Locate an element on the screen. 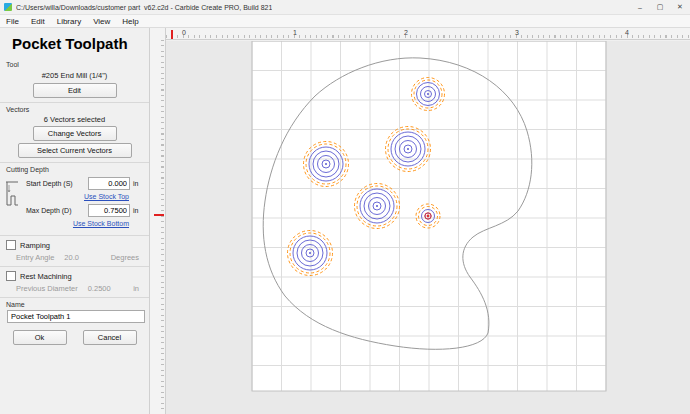 Image resolution: width=690 pixels, height=414 pixels. tool-name: #205 End Mill (1/4") is located at coordinates (74, 76).